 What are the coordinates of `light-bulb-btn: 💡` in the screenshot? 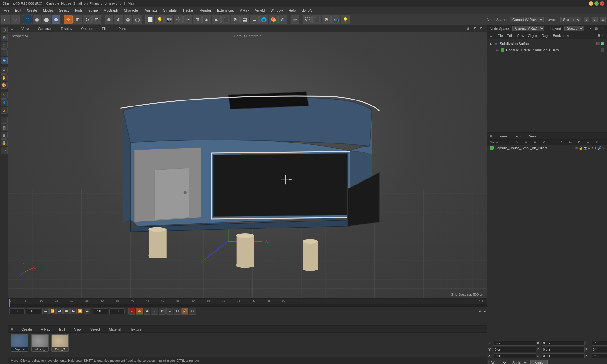 It's located at (345, 20).